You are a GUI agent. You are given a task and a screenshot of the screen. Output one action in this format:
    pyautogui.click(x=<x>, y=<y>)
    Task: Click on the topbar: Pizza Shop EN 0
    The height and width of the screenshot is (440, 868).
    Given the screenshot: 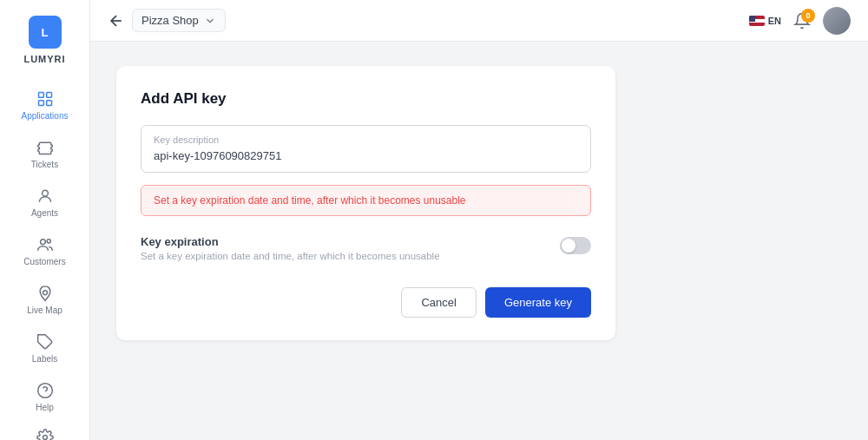 What is the action you would take?
    pyautogui.click(x=479, y=21)
    